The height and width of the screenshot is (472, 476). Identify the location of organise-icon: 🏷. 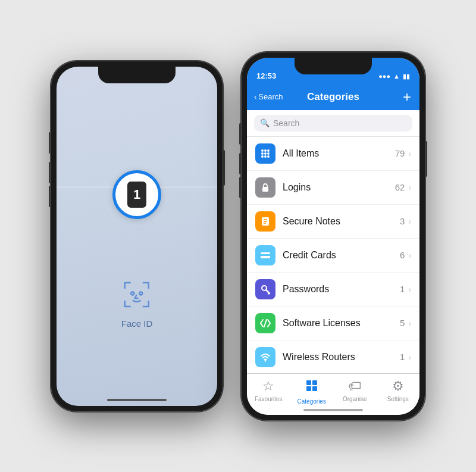
(355, 386).